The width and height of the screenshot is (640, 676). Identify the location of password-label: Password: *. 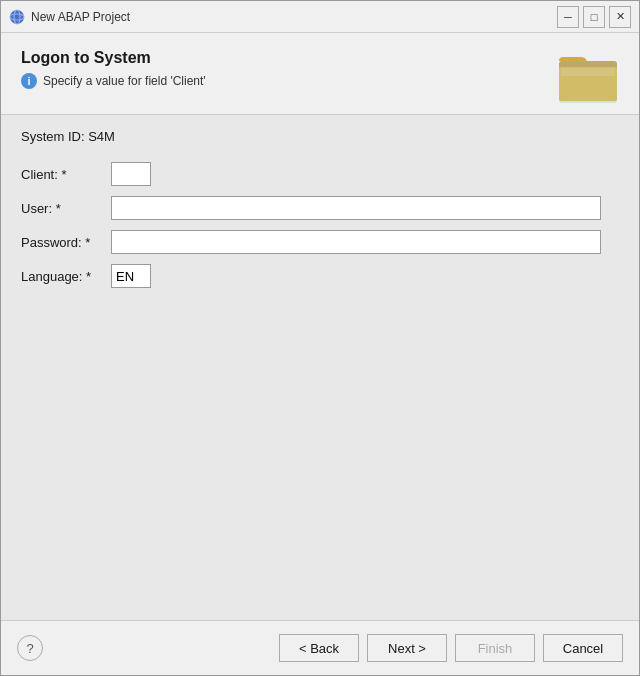
(66, 242).